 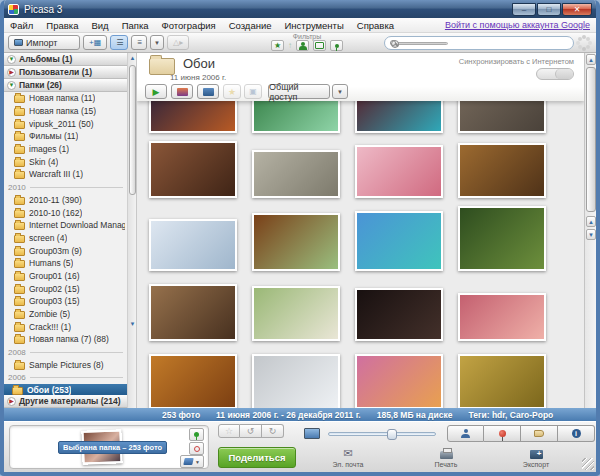 What do you see at coordinates (577, 10) in the screenshot?
I see `close-button: ✕` at bounding box center [577, 10].